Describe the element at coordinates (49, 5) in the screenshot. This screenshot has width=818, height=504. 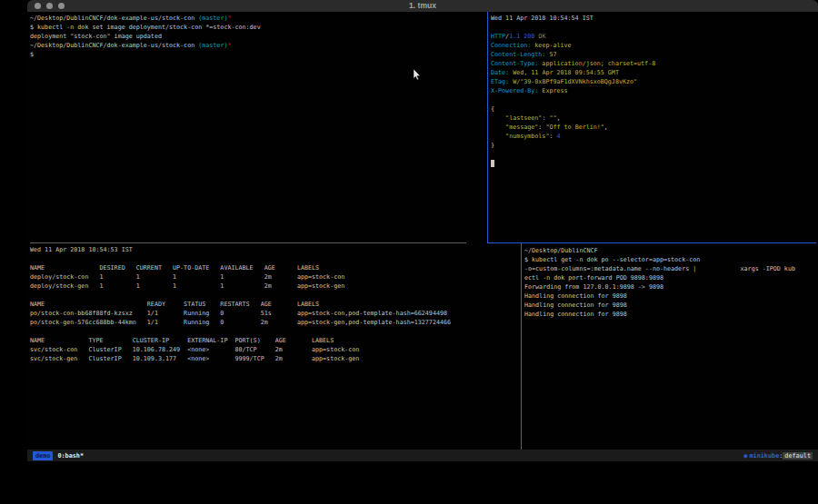
I see `minimize-button` at that location.